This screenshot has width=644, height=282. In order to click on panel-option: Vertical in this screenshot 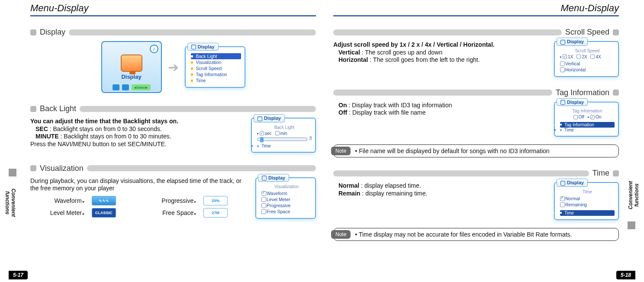, I will do `click(587, 64)`.